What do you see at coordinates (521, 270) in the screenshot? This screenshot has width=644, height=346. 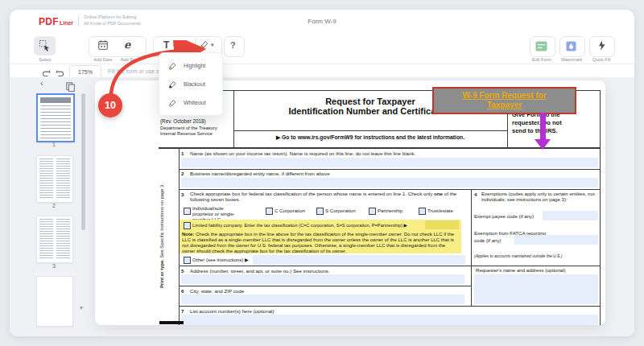 I see `requester-label: Requester's name and address (optional)` at bounding box center [521, 270].